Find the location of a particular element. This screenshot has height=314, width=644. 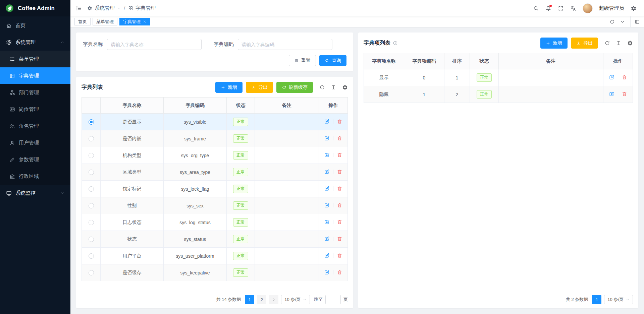

add-dict-item-button: 新增 is located at coordinates (554, 43).